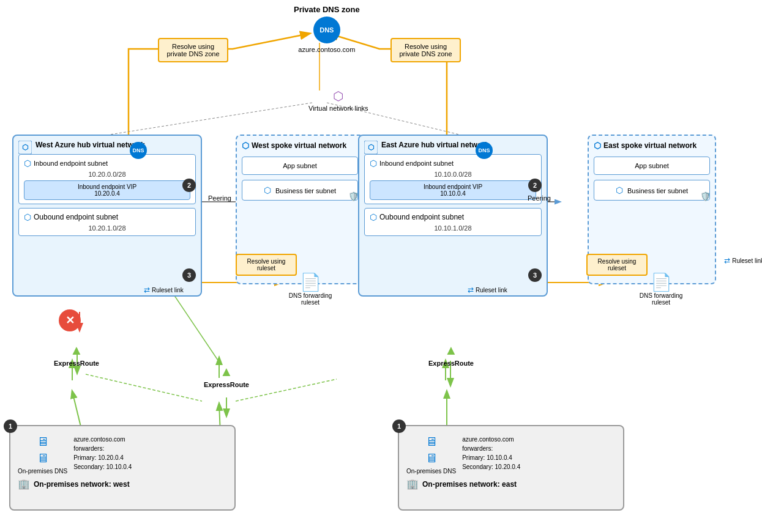 The image size is (762, 532). I want to click on dns-domain: azure.contoso.com, so click(327, 50).